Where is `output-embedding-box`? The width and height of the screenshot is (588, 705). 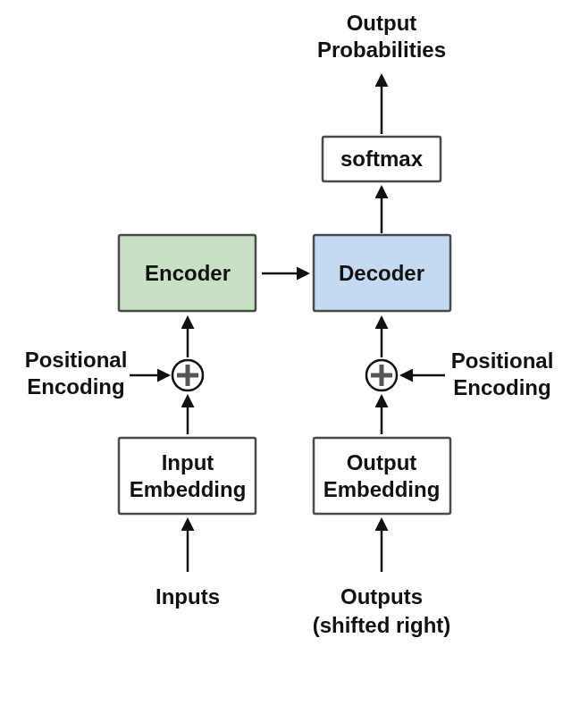 output-embedding-box is located at coordinates (382, 475).